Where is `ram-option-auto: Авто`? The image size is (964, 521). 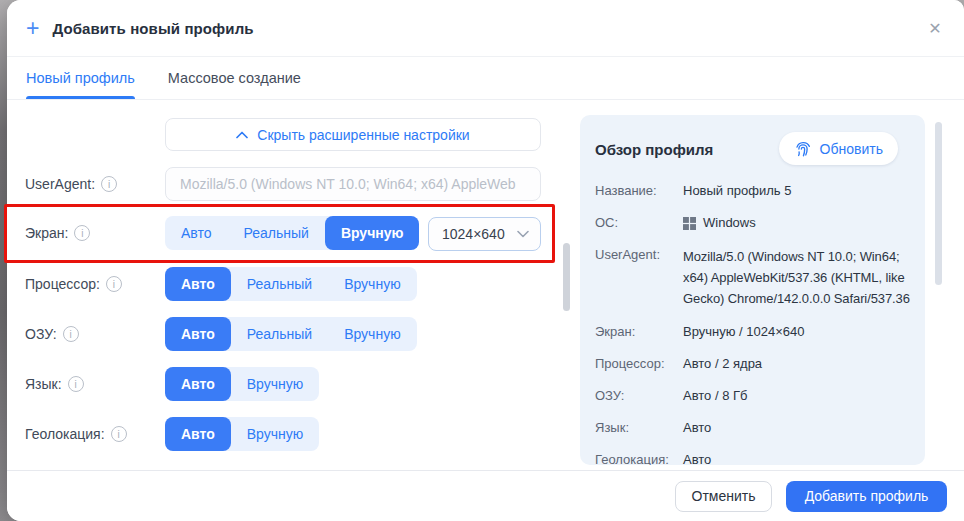 ram-option-auto: Авто is located at coordinates (198, 334).